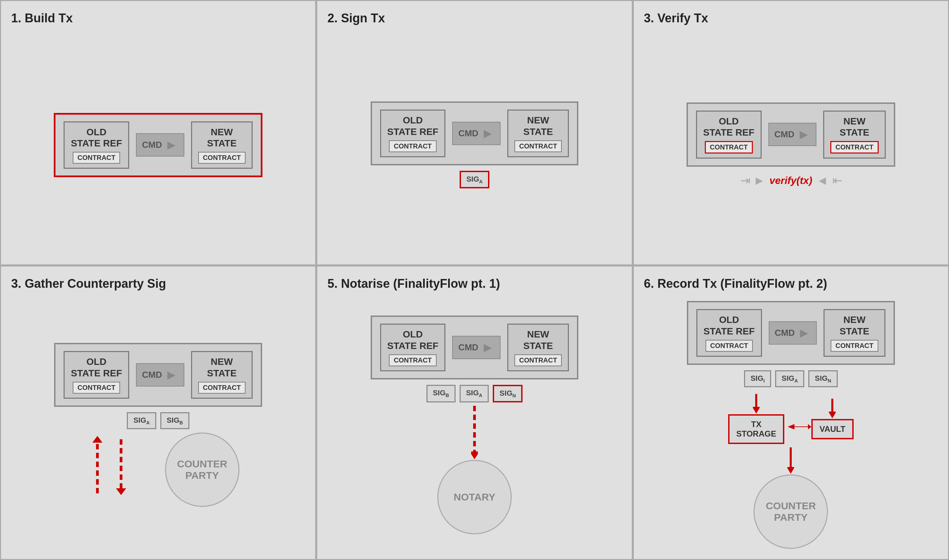 The width and height of the screenshot is (949, 560). What do you see at coordinates (538, 360) in the screenshot?
I see `contract-tag-new-notarise: CONTRACT` at bounding box center [538, 360].